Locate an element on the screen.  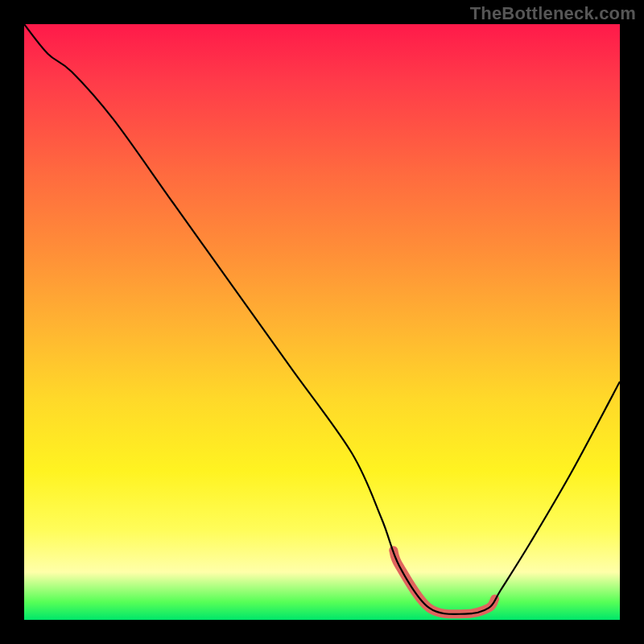
watermark-text: TheBottleneck.com is located at coordinates (553, 14).